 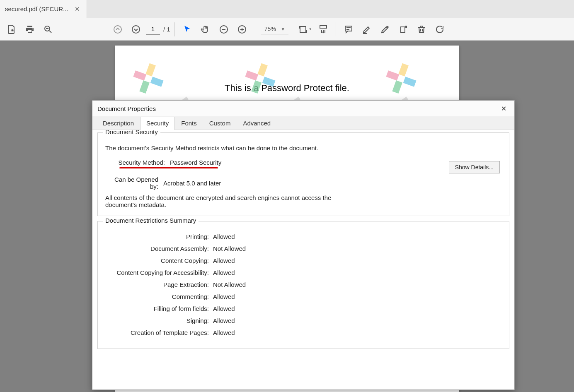 What do you see at coordinates (119, 123) in the screenshot?
I see `tab-description: Description` at bounding box center [119, 123].